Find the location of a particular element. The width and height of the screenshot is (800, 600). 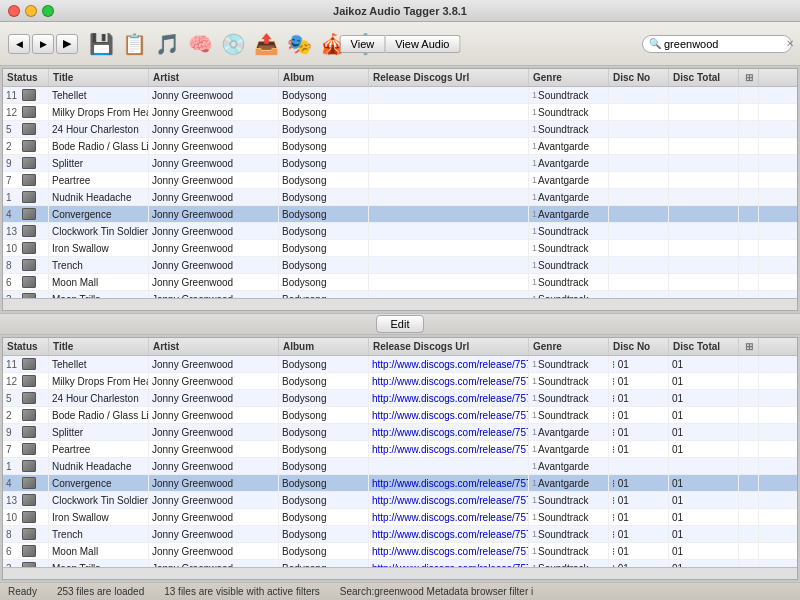

view-button: View is located at coordinates (363, 44).